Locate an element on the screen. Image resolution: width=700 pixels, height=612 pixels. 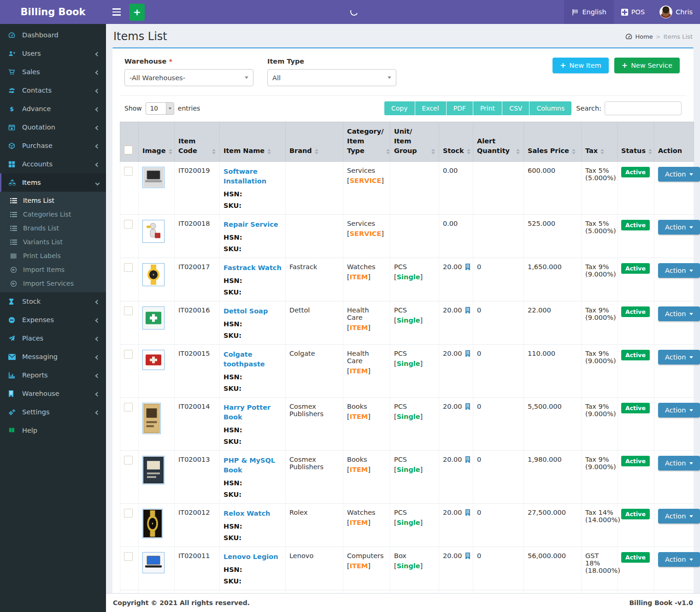
item-name-link: Dettol Soap is located at coordinates (246, 312).